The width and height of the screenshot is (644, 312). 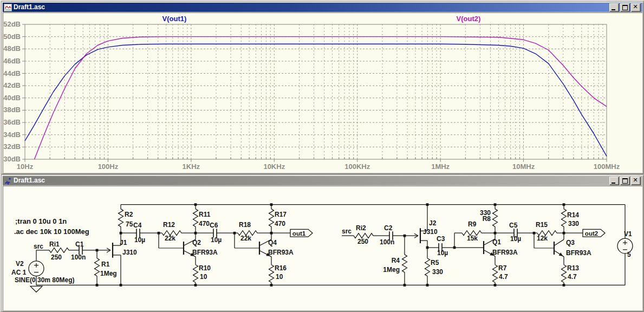 I want to click on y-axis-tick-label: 40dB, so click(x=12, y=98).